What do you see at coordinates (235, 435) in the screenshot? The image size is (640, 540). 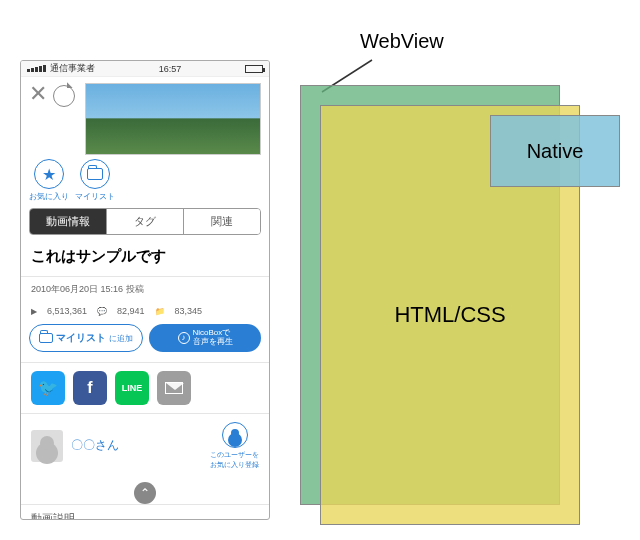 I see `user-icon` at bounding box center [235, 435].